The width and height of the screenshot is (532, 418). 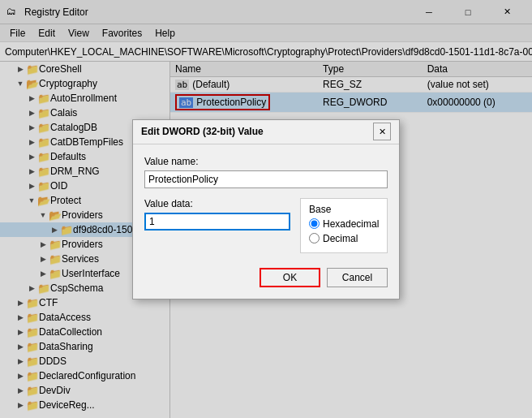 What do you see at coordinates (341, 239) in the screenshot?
I see `dec-radio-text: Decimal` at bounding box center [341, 239].